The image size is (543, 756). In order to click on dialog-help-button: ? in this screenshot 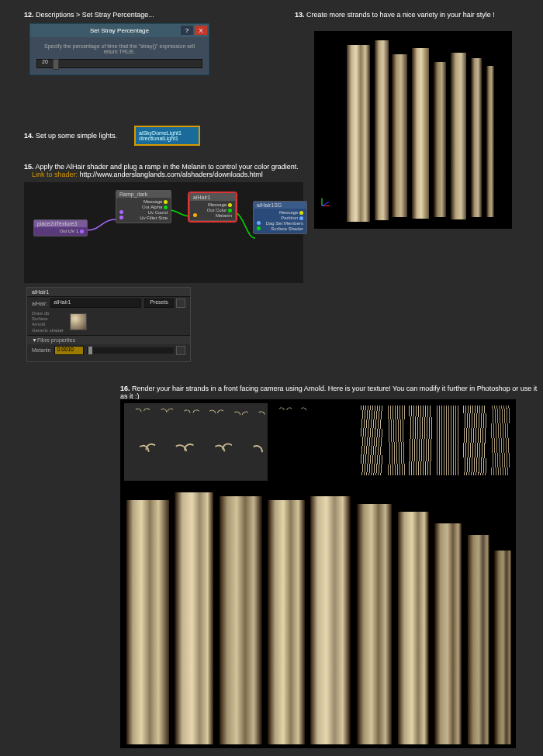, I will do `click(187, 30)`.